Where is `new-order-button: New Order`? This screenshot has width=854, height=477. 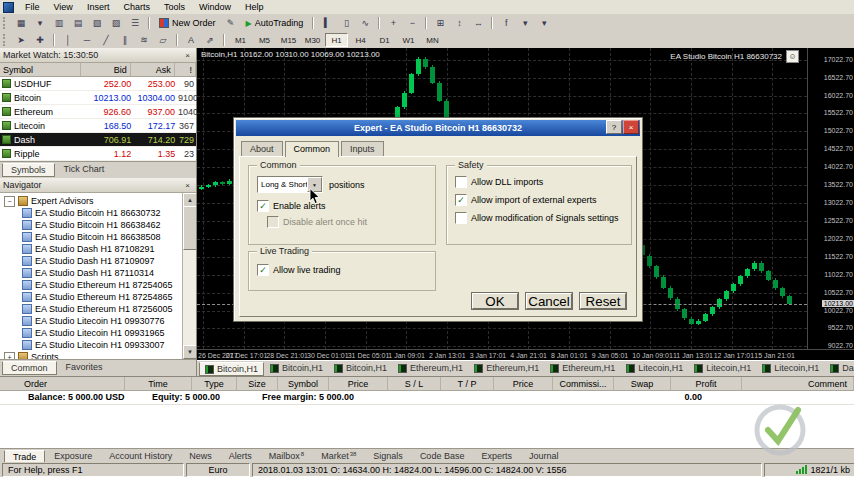
new-order-button: New Order is located at coordinates (188, 23).